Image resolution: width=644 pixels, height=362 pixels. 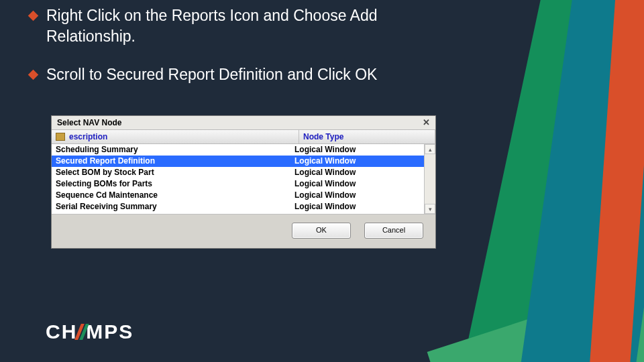 What do you see at coordinates (368, 137) in the screenshot?
I see `column-header-node-type: Node Type` at bounding box center [368, 137].